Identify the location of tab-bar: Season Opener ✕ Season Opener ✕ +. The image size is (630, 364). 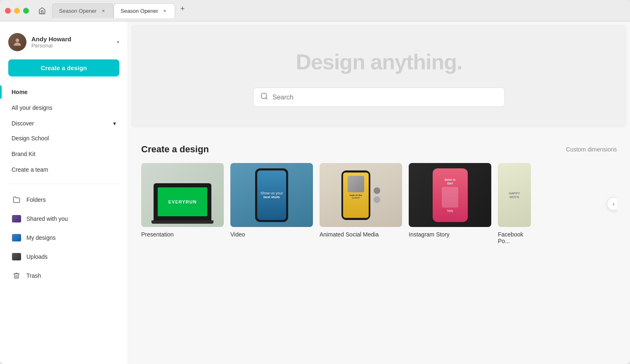
(120, 11).